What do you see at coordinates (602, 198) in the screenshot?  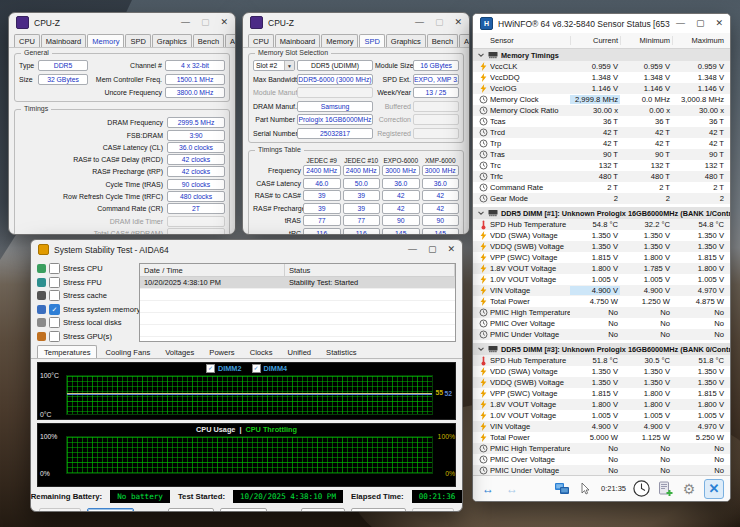 I see `sensor-row-gear-mode: Gear Mode222` at bounding box center [602, 198].